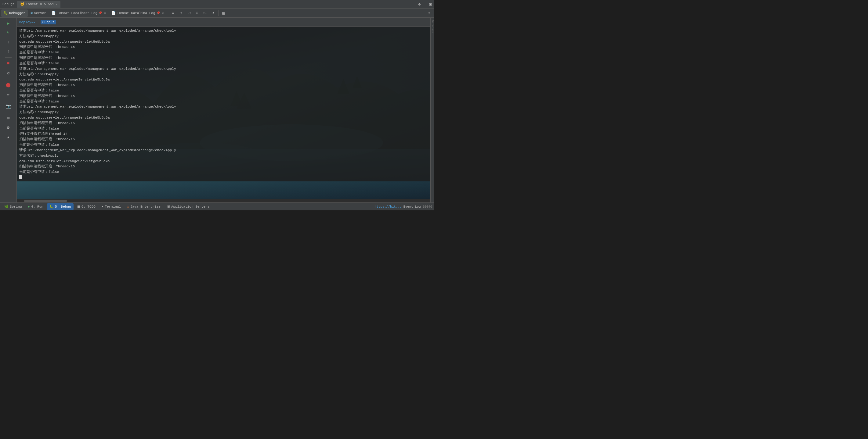 This screenshot has width=868, height=439. I want to click on appserver-icon: 🖥, so click(168, 207).